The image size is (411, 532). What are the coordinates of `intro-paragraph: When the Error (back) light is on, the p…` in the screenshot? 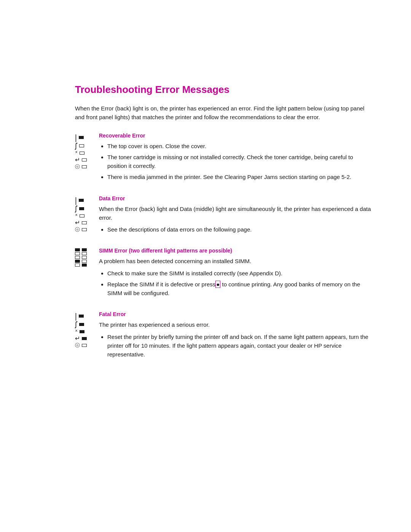 It's located at (224, 113).